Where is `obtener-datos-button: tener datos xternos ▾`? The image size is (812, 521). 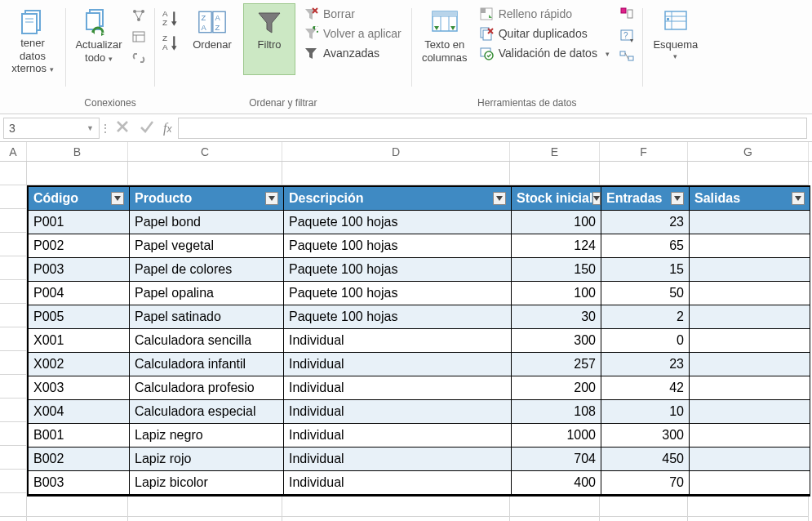
obtener-datos-button: tener datos xternos ▾ is located at coordinates (33, 39).